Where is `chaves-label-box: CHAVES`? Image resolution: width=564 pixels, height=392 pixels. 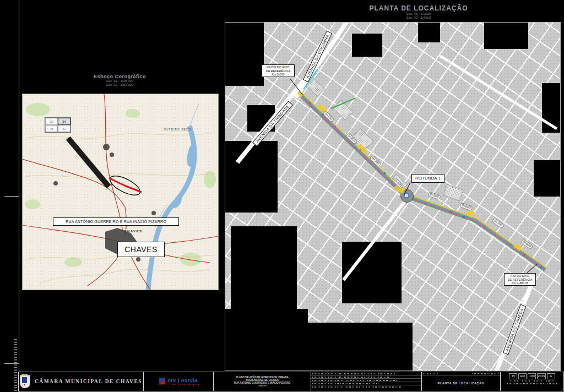
chaves-label-box: CHAVES is located at coordinates (141, 249).